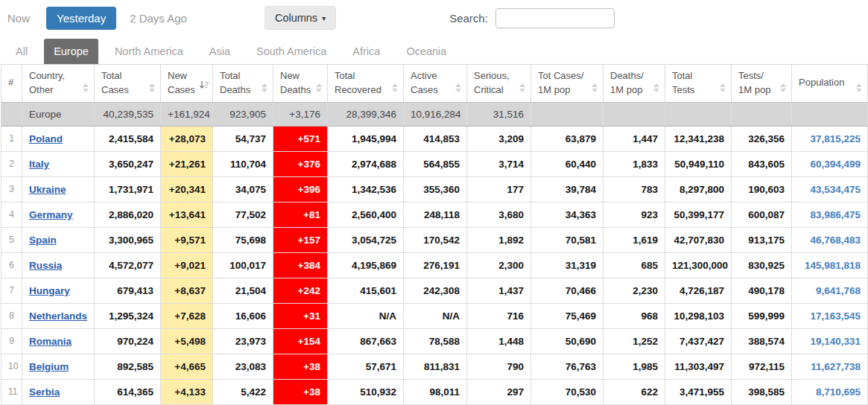  Describe the element at coordinates (58, 316) in the screenshot. I see `country-link: Netherlands` at that location.